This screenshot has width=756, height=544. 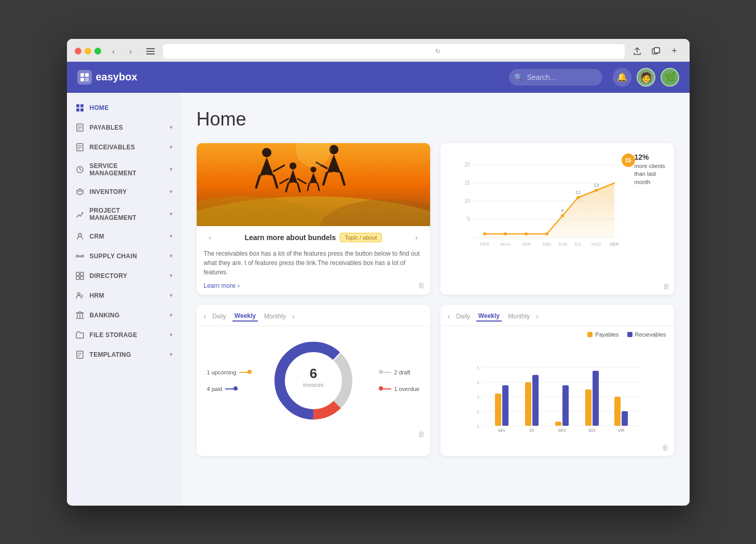 I want to click on line-chart-delete-button: 🗑, so click(x=666, y=286).